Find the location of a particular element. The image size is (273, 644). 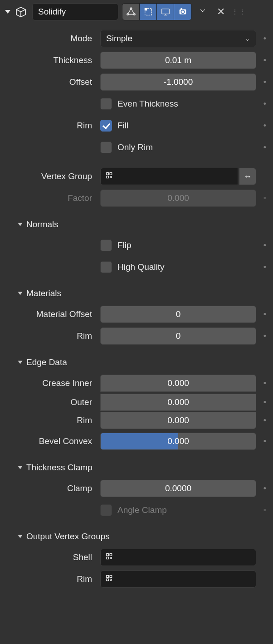

clamp-input: 0.0000 is located at coordinates (178, 488).